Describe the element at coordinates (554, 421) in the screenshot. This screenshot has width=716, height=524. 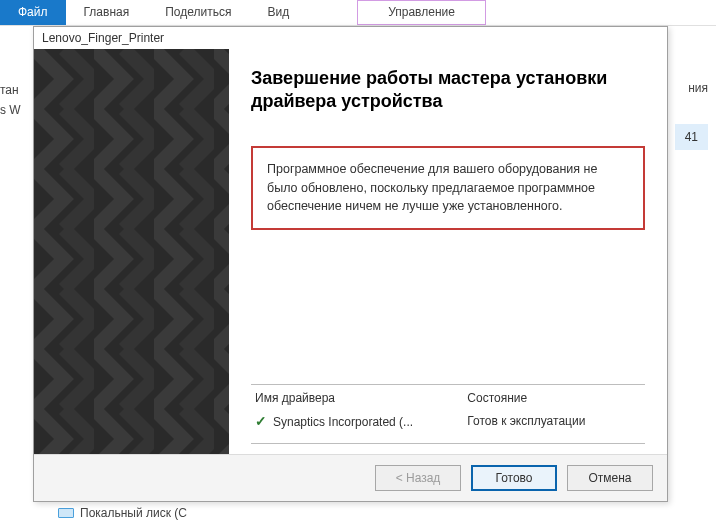
I see `driver-status-cell: Готов к эксплуатации` at that location.